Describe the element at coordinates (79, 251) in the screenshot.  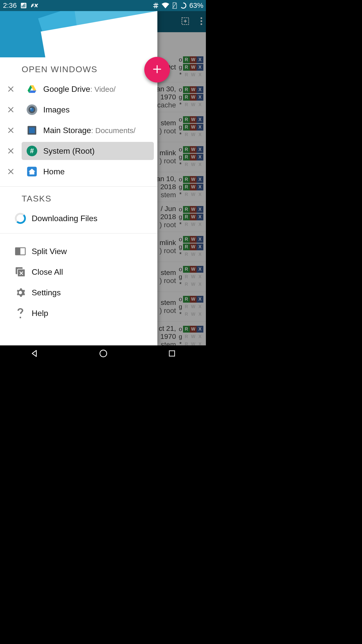
I see `split-view-menu-item: Split View` at that location.